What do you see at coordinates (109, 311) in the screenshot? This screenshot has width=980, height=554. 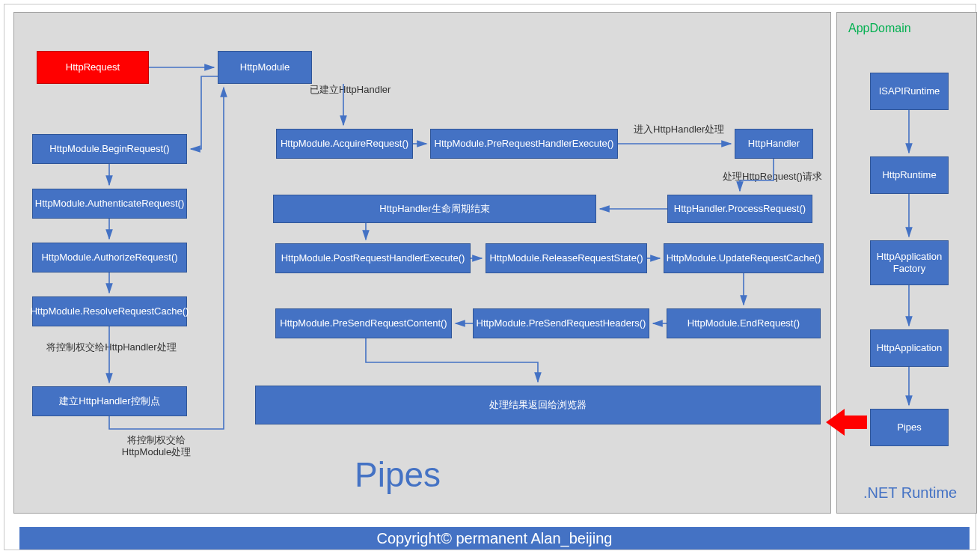 I see `box-resolve-request-cache: HttpModule.ResolveRequestCache()` at bounding box center [109, 311].